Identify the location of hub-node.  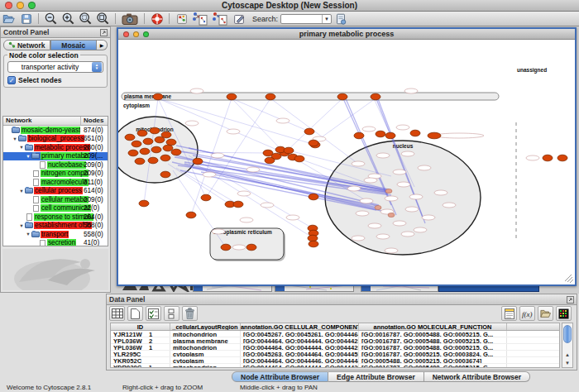
(389, 190).